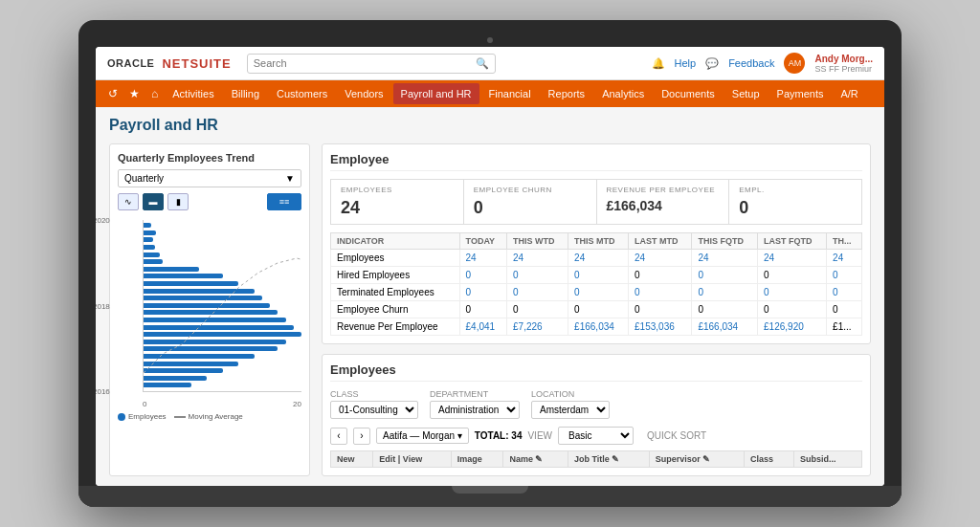 The image size is (980, 527). What do you see at coordinates (193, 94) in the screenshot?
I see `nav-activities: Activities` at bounding box center [193, 94].